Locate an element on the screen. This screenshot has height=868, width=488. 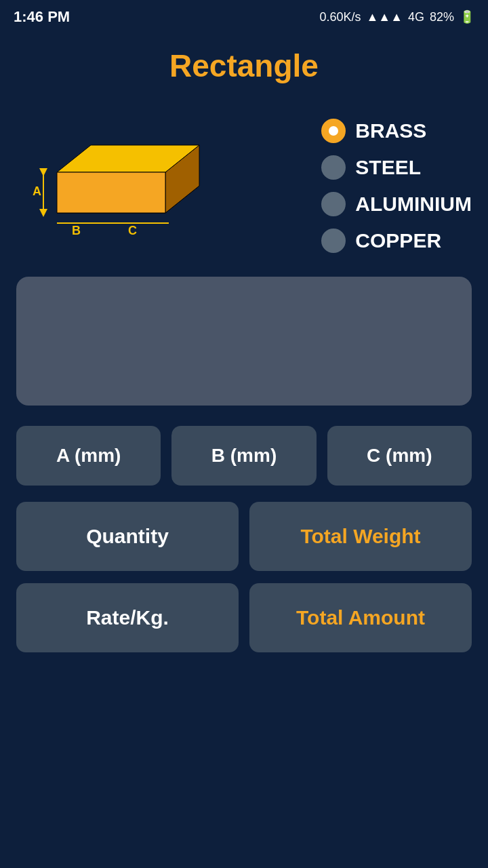
radio-brass is located at coordinates (333, 131).